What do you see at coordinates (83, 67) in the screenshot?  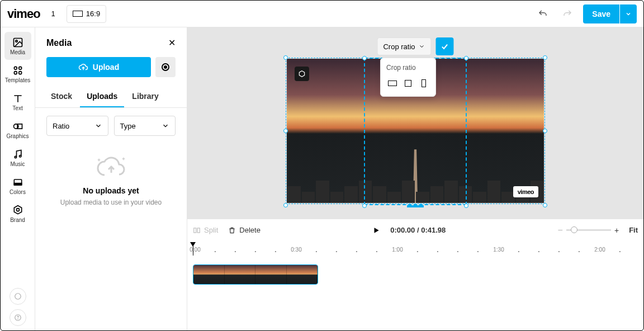 I see `cloud-upload-icon` at bounding box center [83, 67].